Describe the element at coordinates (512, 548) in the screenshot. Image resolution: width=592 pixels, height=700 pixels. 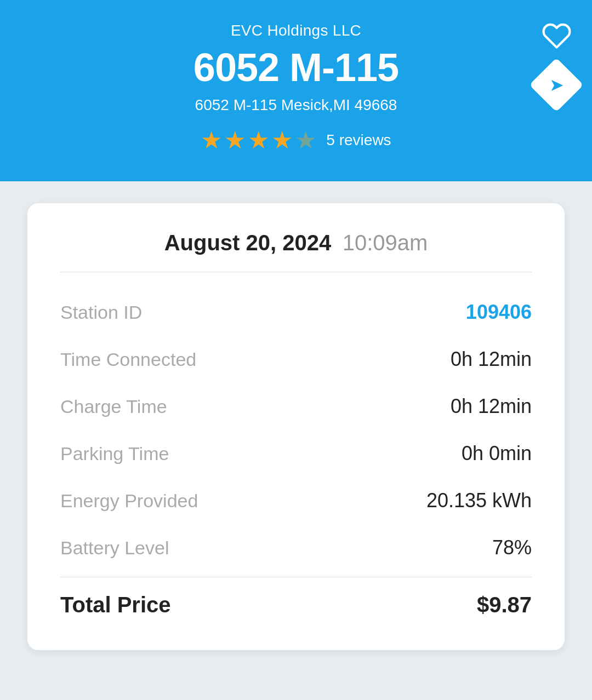
I see `battery-level-value: 78%` at that location.